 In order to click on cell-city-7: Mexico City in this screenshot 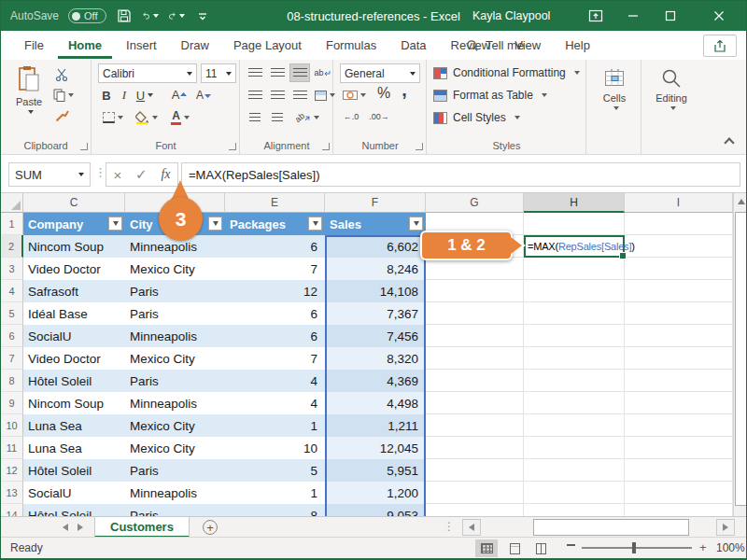, I will do `click(176, 358)`.